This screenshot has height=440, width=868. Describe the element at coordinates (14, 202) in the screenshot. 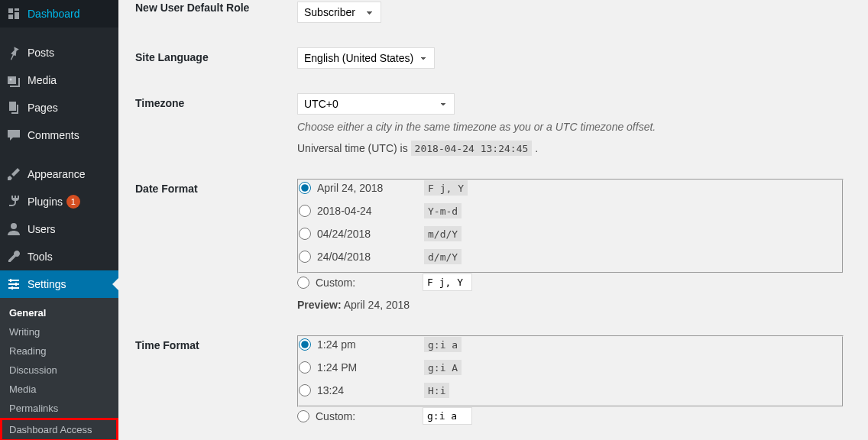

I see `plug-icon` at that location.